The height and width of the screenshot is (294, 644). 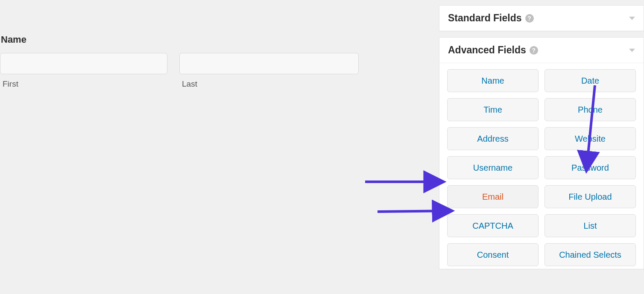 I want to click on name-row: First Last, so click(x=181, y=71).